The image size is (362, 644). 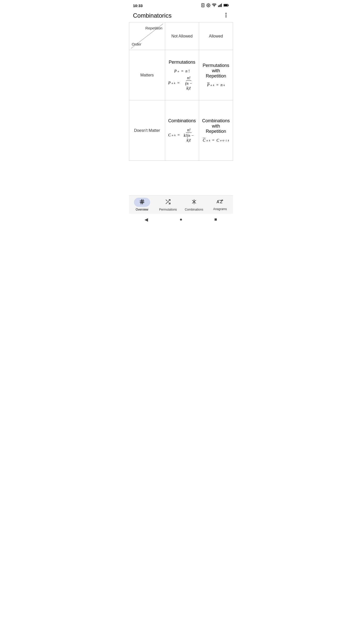 What do you see at coordinates (182, 71) in the screenshot?
I see `perm-formula-1: Pn = n!` at bounding box center [182, 71].